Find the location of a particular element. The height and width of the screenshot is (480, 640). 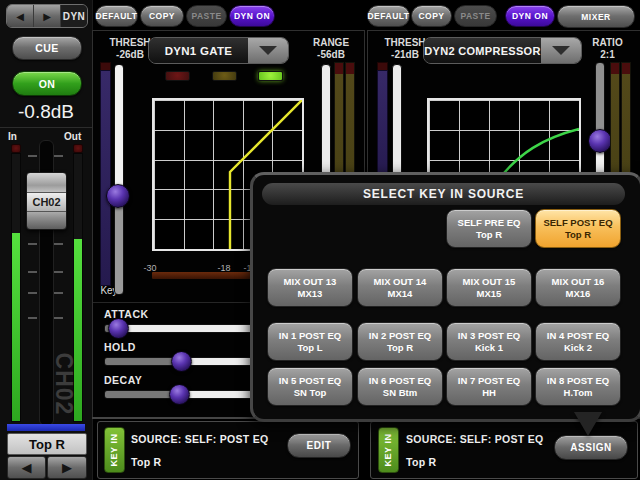

keyin-channel-text: Top R is located at coordinates (146, 462).